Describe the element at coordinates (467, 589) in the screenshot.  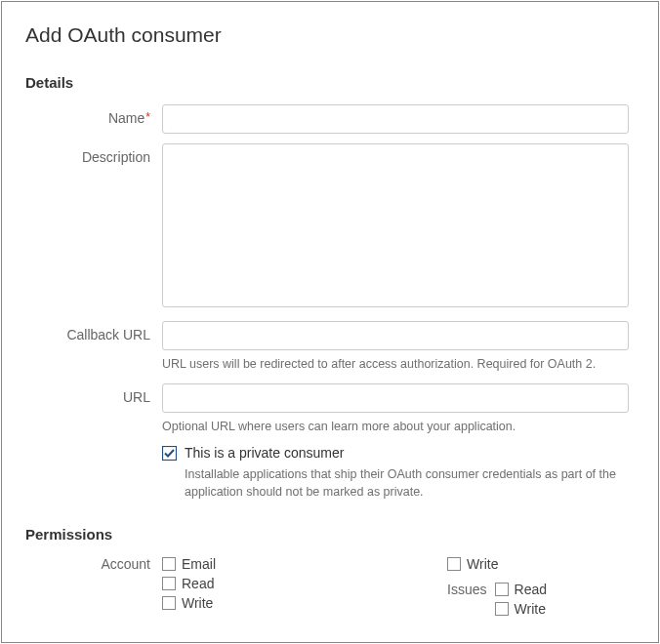
I see `issues-group-label: Issues` at that location.